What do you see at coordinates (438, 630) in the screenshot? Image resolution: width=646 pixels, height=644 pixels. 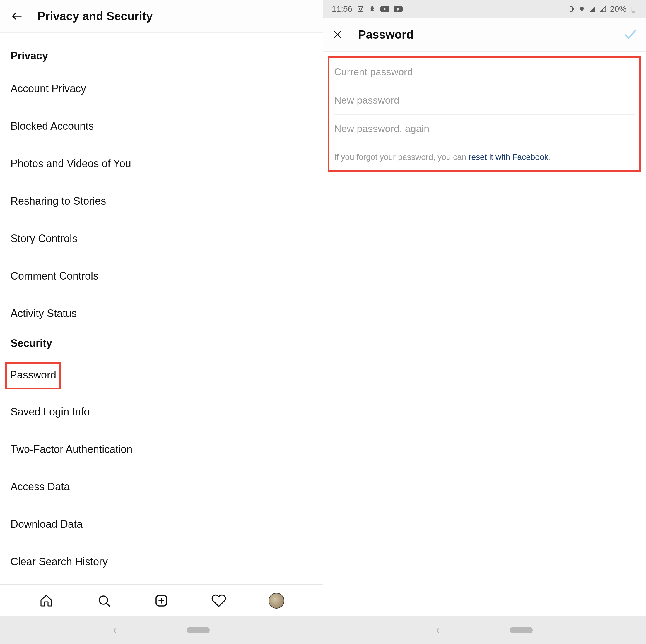 I see `system-back-icon-2: ‹` at bounding box center [438, 630].